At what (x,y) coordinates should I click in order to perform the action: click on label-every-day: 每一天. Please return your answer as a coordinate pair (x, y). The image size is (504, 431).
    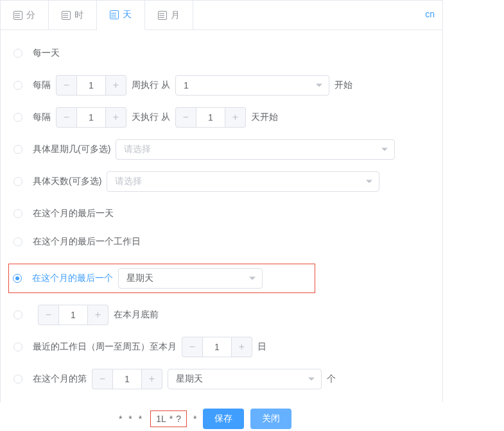
    Looking at the image, I should click on (46, 53).